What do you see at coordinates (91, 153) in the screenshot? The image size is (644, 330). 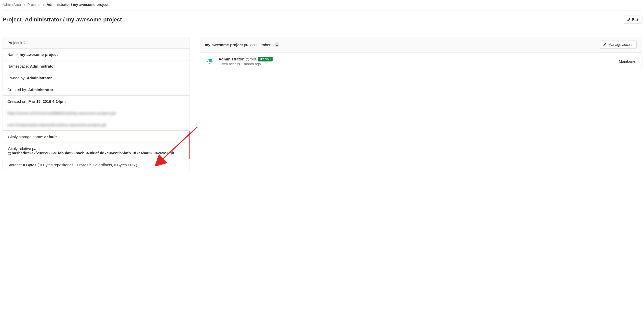 I see `gitaly-path-value: @hashed/29/e2/29e2c686a1fab3fa529bacb349…` at bounding box center [91, 153].